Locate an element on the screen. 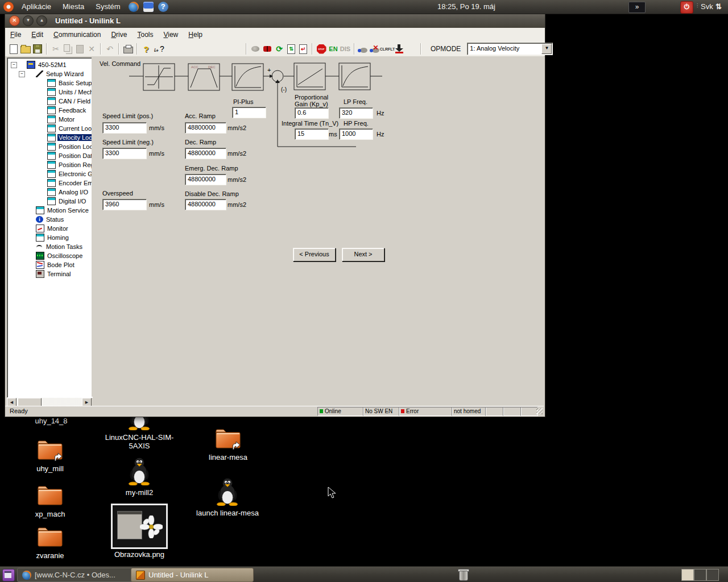 The height and width of the screenshot is (582, 728). desktop-icon-xp_mach: xp_mach is located at coordinates (50, 501).